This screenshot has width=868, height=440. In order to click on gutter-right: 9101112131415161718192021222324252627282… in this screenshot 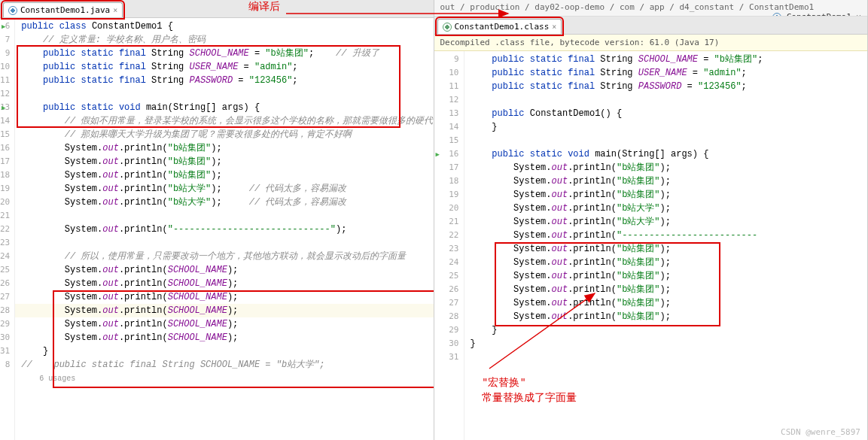, I will do `click(449, 245)`.